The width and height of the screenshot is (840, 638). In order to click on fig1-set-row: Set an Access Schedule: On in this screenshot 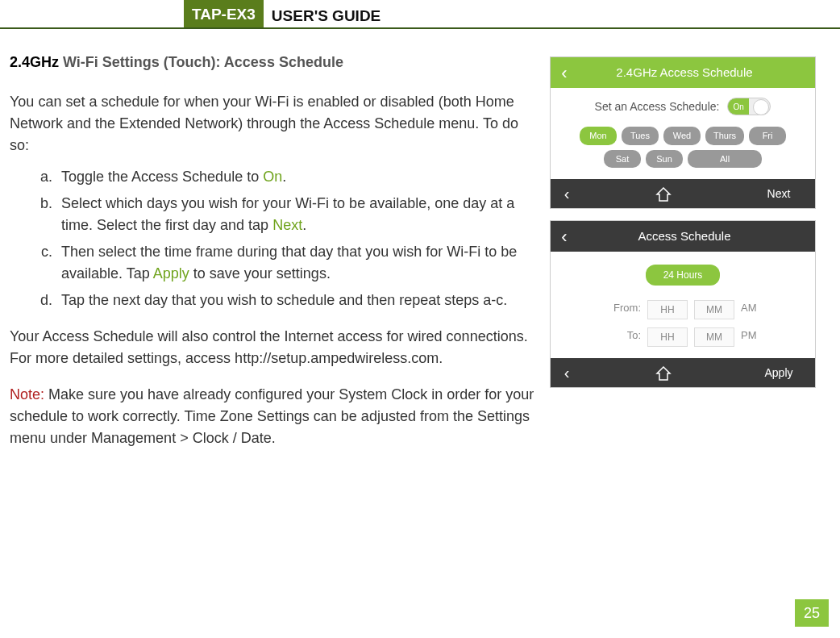, I will do `click(683, 106)`.